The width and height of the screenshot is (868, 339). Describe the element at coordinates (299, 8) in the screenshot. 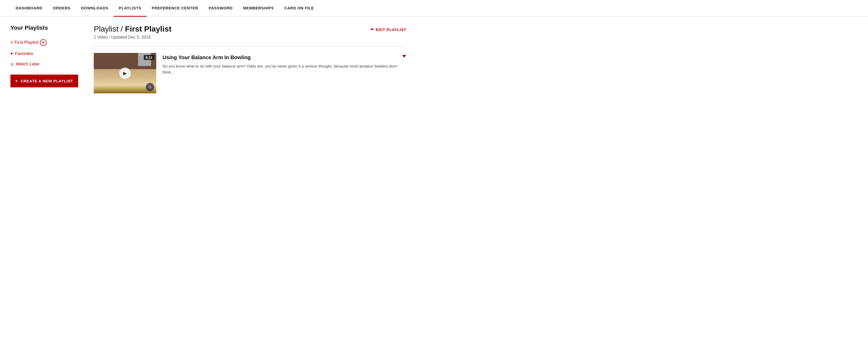

I see `nav-card-on-file: CARD ON FILE` at that location.